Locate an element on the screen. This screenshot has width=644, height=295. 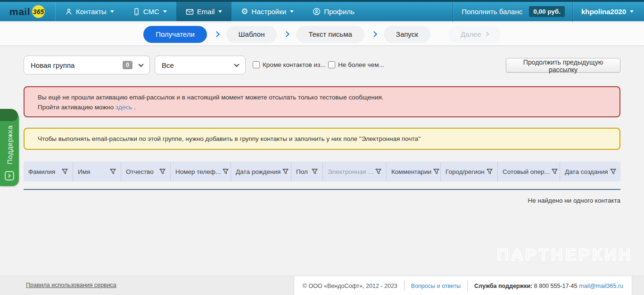
column-label: Номер телеф... is located at coordinates (198, 172).